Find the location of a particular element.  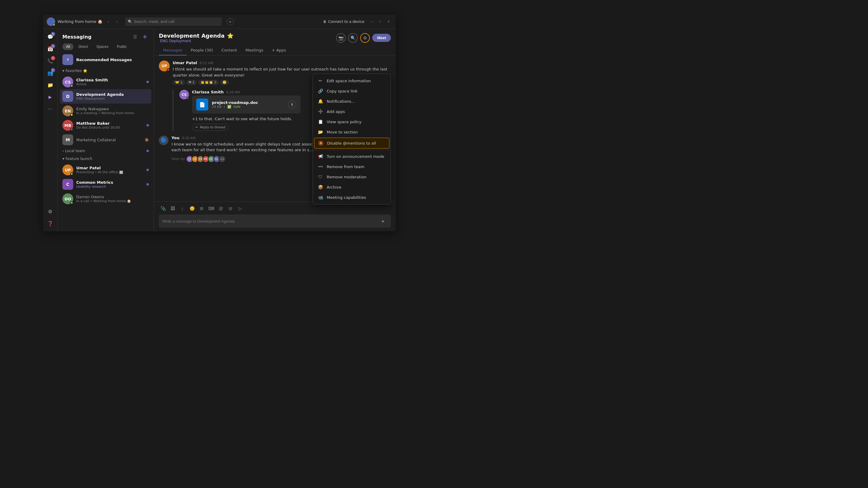

search-chat-btn: 🔍 is located at coordinates (353, 38).